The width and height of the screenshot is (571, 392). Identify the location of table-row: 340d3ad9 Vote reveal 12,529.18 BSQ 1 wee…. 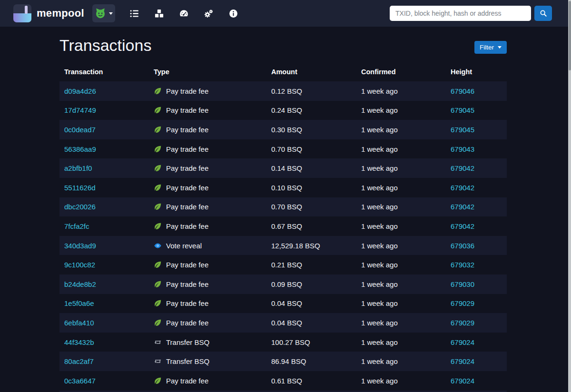
(283, 245).